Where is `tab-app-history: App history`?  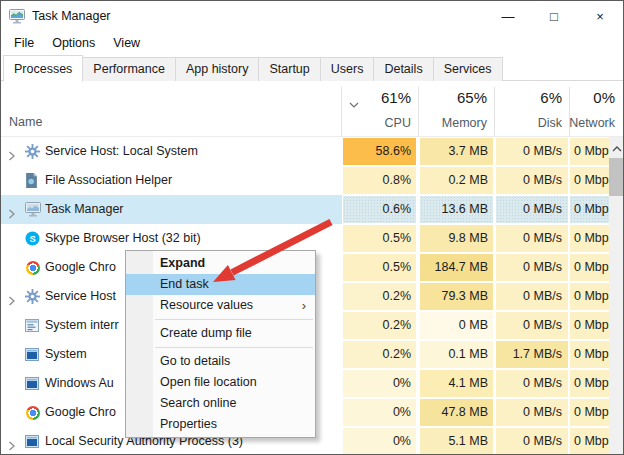 tab-app-history: App history is located at coordinates (218, 69).